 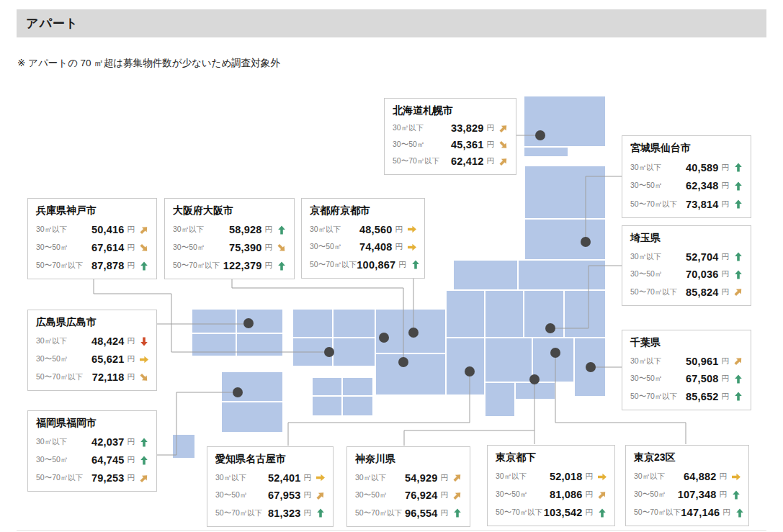 I want to click on price-value: 81,086, so click(x=566, y=495).